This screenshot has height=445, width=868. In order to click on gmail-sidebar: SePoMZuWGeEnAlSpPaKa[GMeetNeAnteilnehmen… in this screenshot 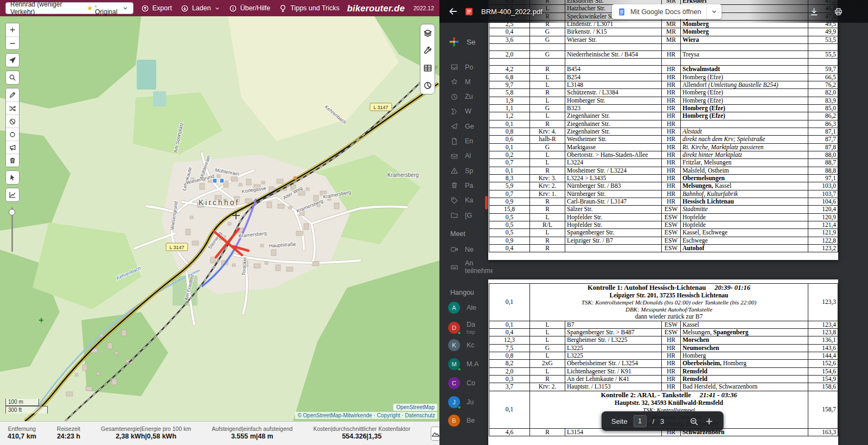, I will do `click(466, 223)`.